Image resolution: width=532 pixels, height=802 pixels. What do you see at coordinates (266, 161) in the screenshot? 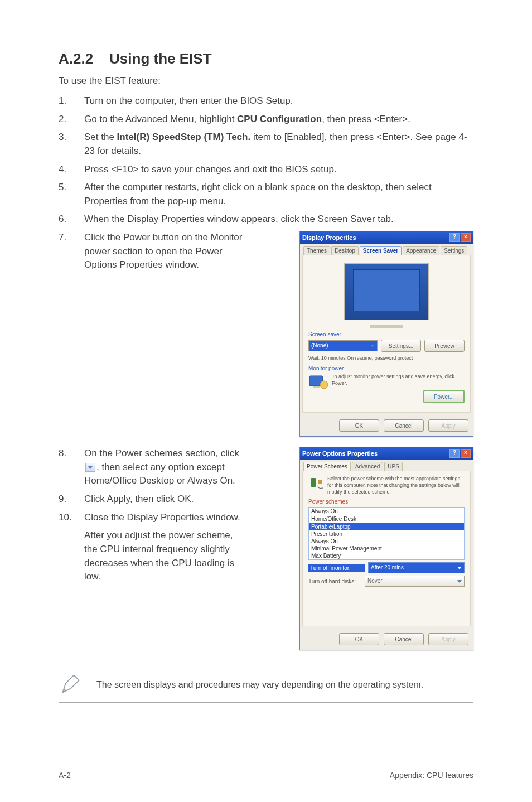
I see `steps-list: 1. Turn on the computer, then enter the …` at bounding box center [266, 161].